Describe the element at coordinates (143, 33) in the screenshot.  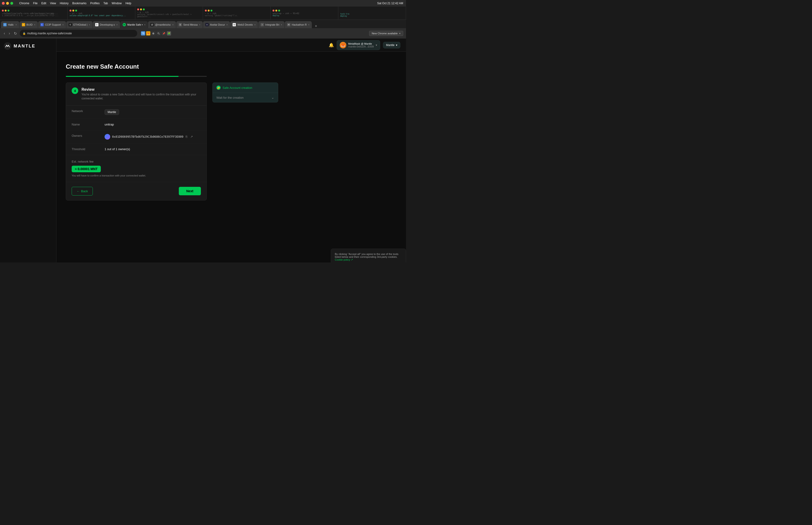
I see `ext-tb: TB` at that location.